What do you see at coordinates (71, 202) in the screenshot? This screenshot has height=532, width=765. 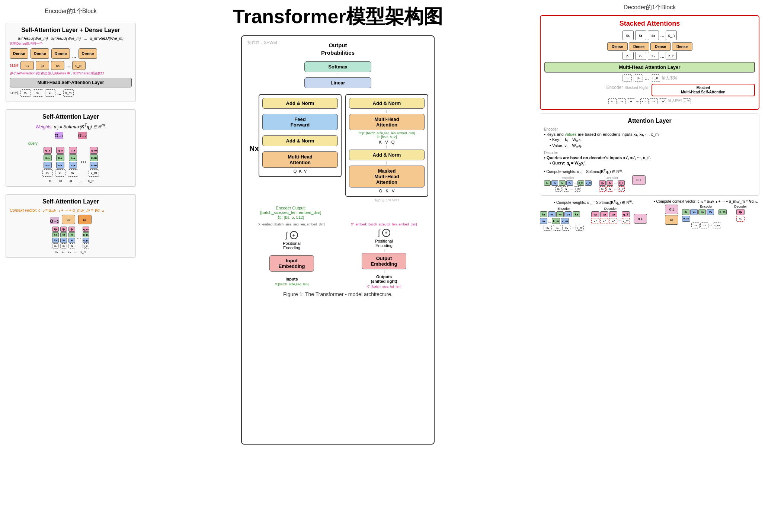 I see `self-attn-title-3: Self-Attention Layer` at bounding box center [71, 202].